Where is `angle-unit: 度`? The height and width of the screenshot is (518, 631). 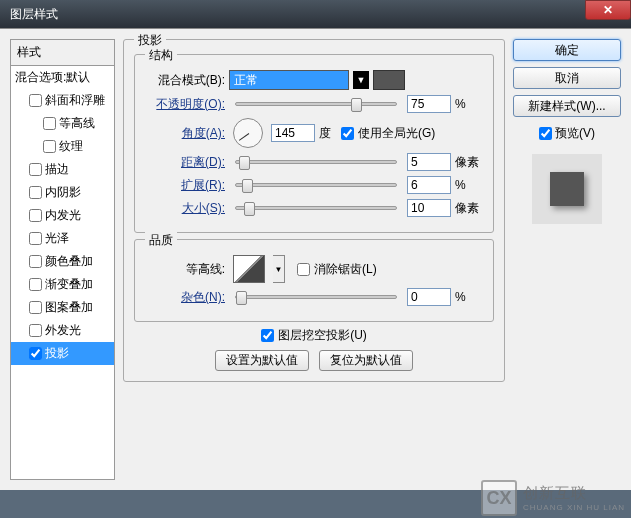
angle-unit: 度 is located at coordinates (325, 134).